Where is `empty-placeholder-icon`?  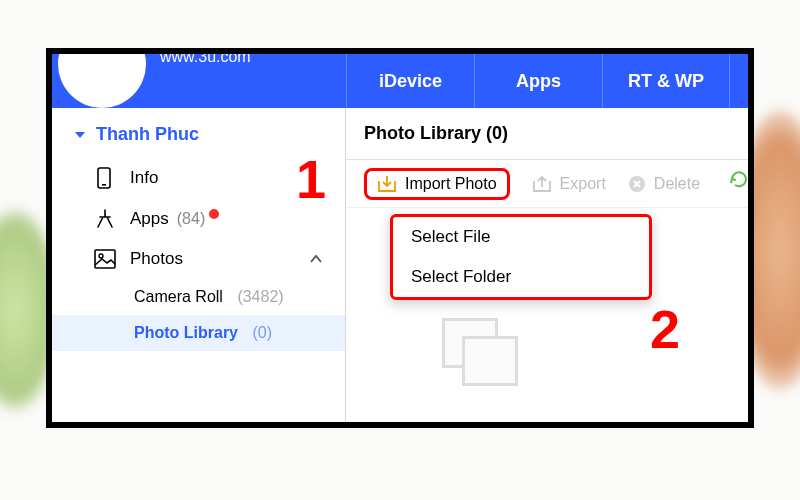 empty-placeholder-icon is located at coordinates (488, 358).